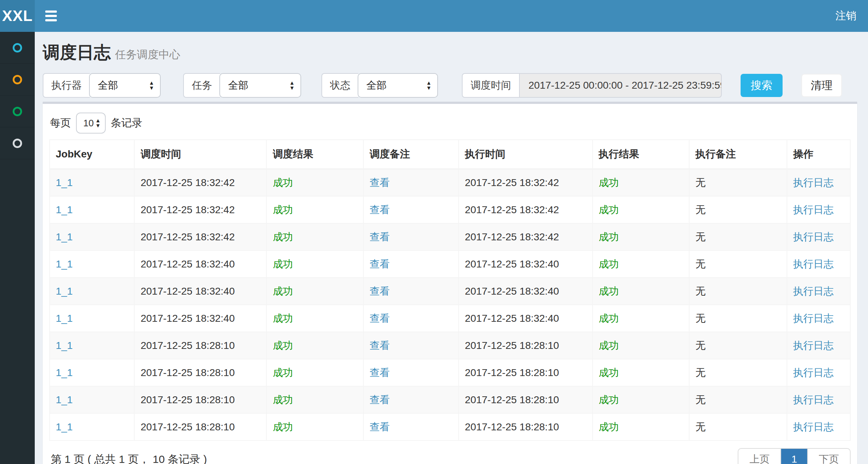  Describe the element at coordinates (128, 458) in the screenshot. I see `pagination-summary: 第 1 页 ( 总共 1 页， 10 条记录 )` at that location.